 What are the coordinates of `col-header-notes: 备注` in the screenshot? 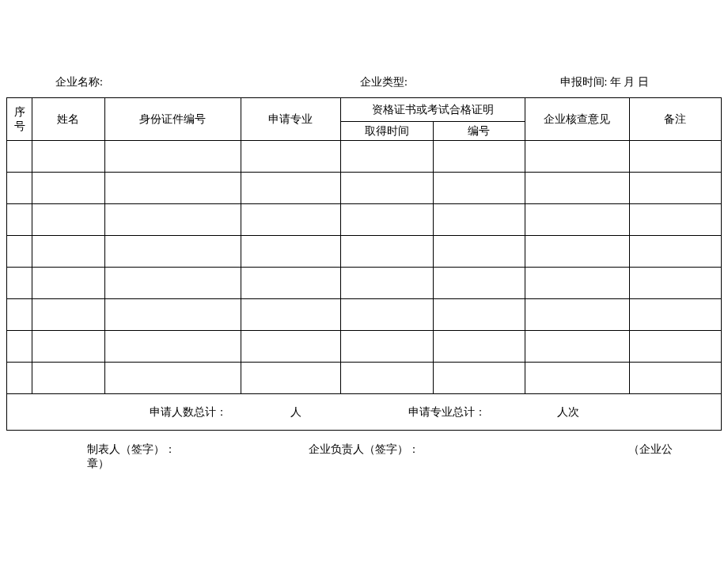 It's located at (675, 120).